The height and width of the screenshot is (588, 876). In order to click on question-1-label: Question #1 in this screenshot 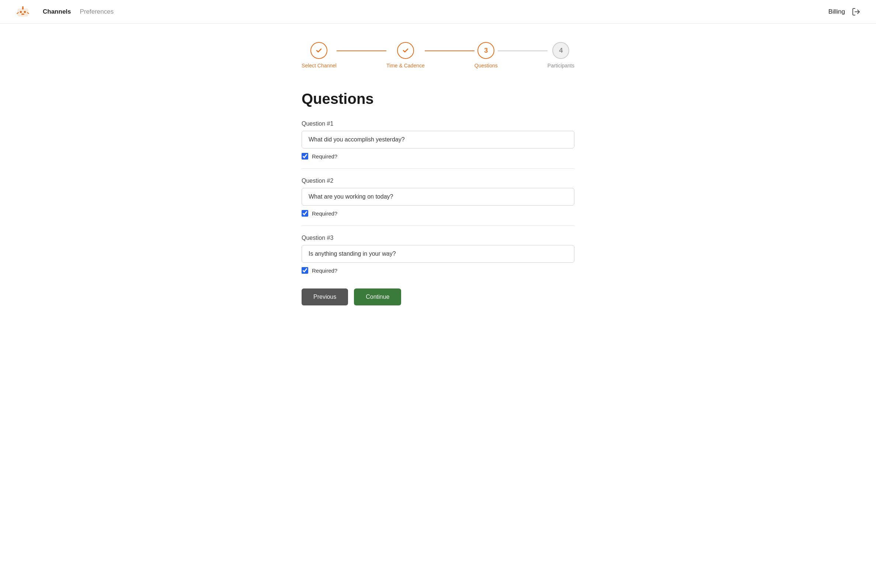, I will do `click(438, 124)`.